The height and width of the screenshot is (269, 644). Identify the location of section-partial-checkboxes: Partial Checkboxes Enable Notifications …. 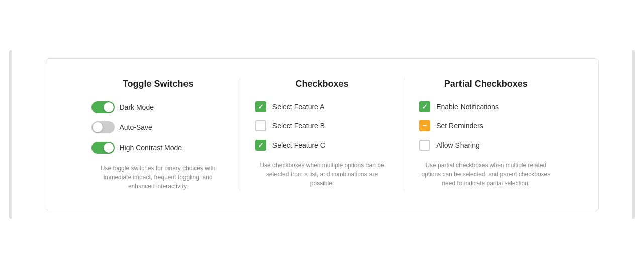
(486, 134).